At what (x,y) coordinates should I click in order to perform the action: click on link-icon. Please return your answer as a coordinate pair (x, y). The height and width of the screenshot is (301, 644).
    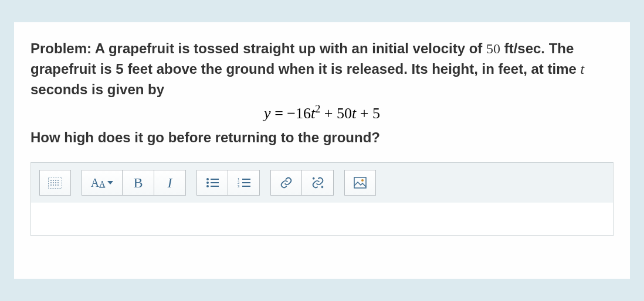
    Looking at the image, I should click on (286, 183).